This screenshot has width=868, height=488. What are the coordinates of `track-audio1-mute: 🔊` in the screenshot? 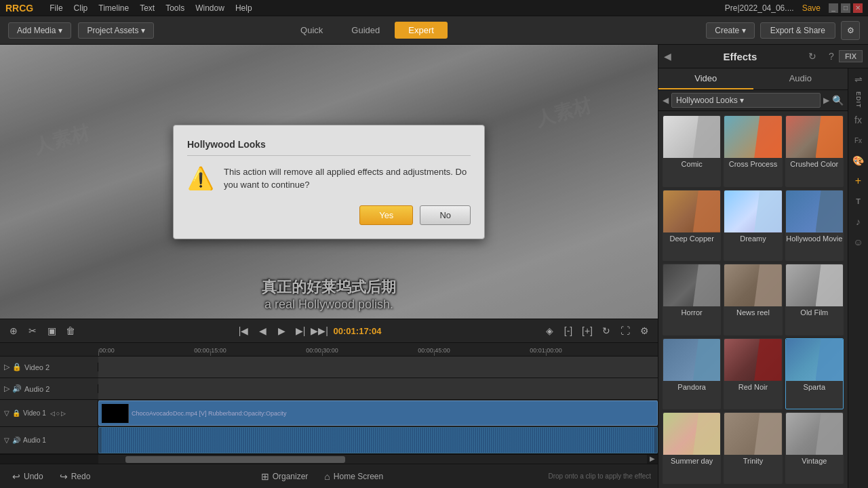 It's located at (16, 441).